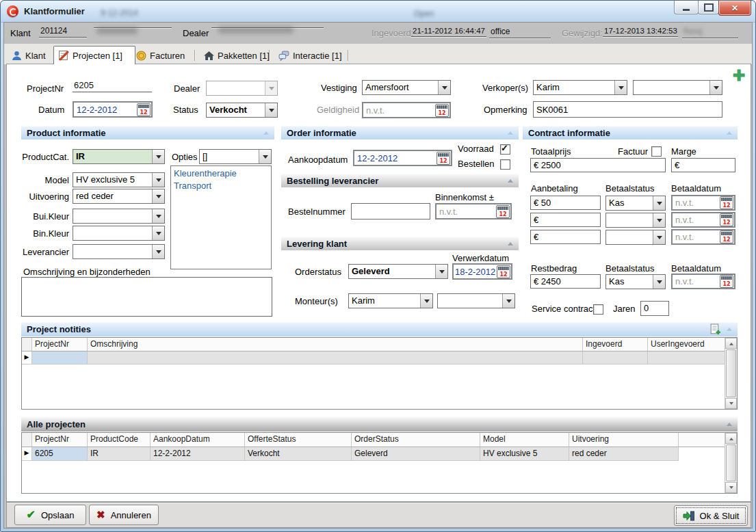  What do you see at coordinates (402, 158) in the screenshot?
I see `aankoopdatum-datefield: 12-2-2012` at bounding box center [402, 158].